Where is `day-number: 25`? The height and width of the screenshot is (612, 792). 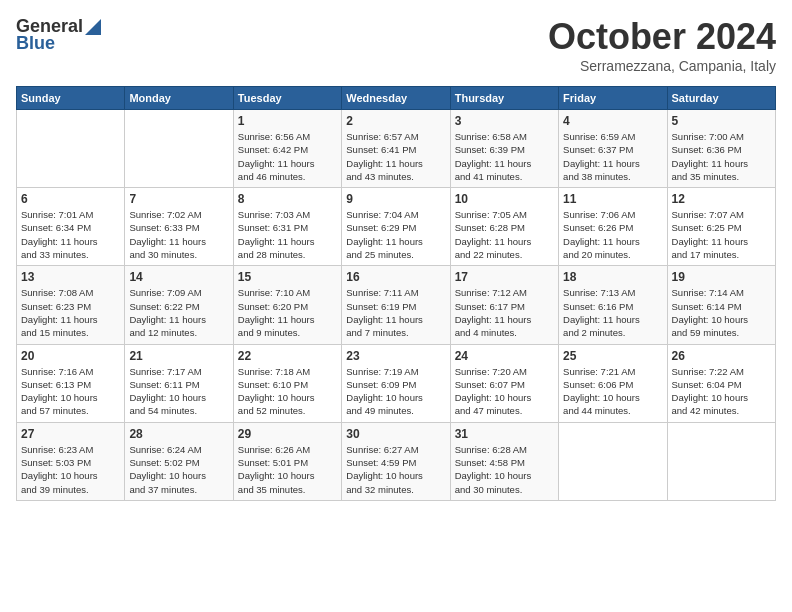 day-number: 25 is located at coordinates (612, 356).